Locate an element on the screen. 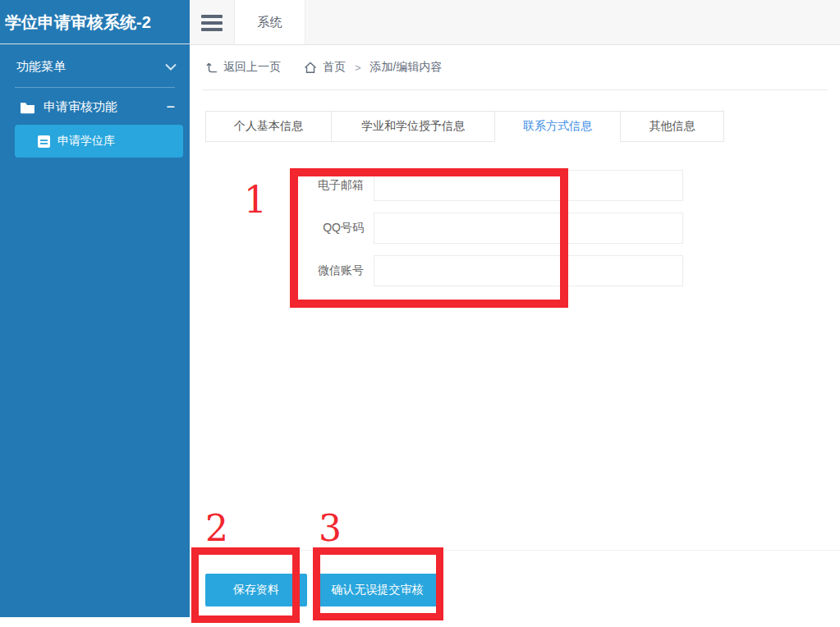  folder-icon is located at coordinates (28, 108).